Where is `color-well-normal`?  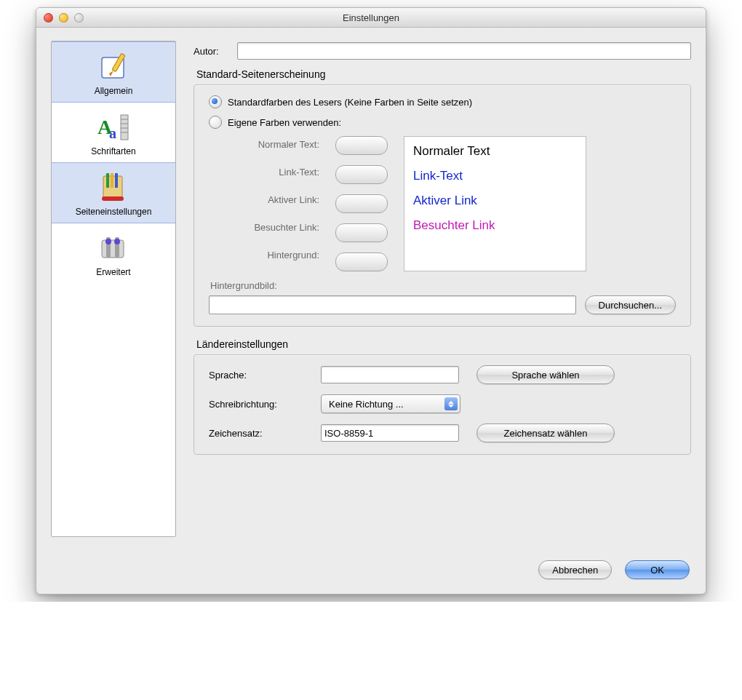 color-well-normal is located at coordinates (362, 146).